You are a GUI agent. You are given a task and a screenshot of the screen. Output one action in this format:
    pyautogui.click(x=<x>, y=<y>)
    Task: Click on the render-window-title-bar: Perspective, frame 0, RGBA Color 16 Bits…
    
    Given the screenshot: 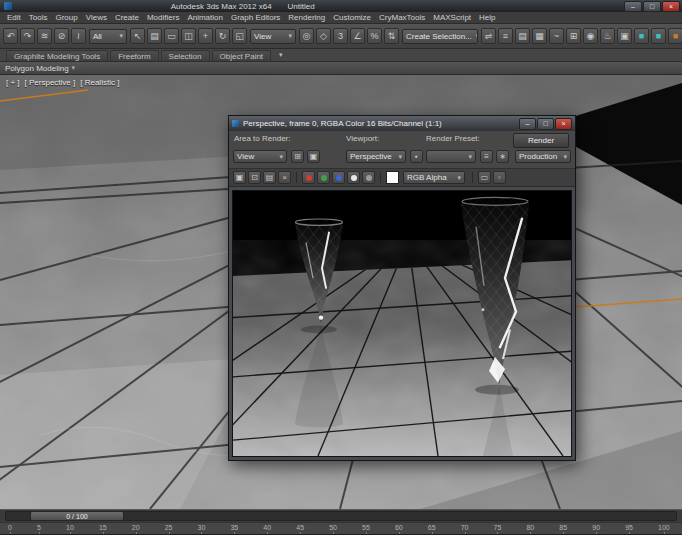 What is the action you would take?
    pyautogui.click(x=402, y=124)
    